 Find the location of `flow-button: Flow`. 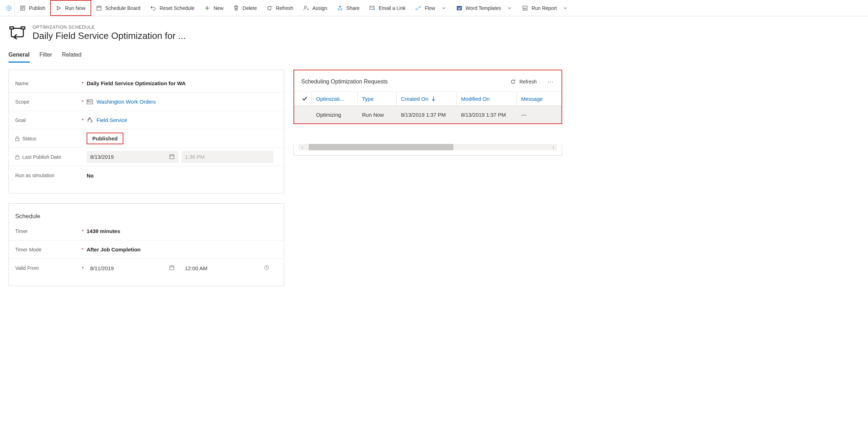

flow-button: Flow is located at coordinates (431, 8).